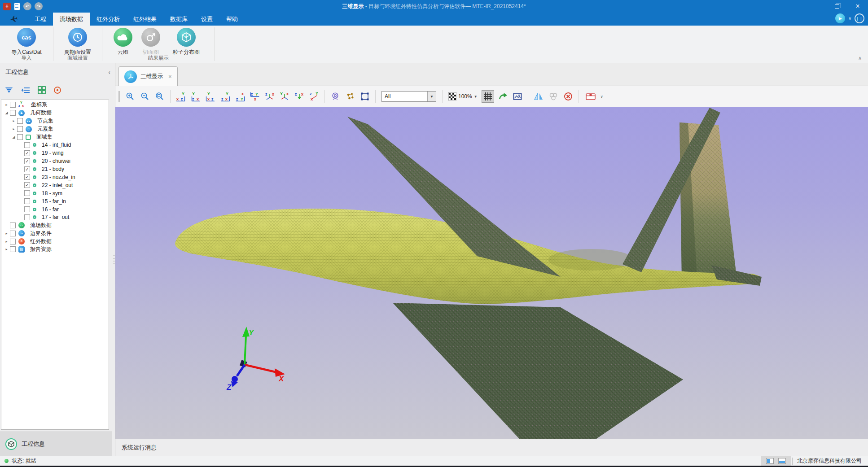 The height and width of the screenshot is (467, 868). Describe the element at coordinates (859, 18) in the screenshot. I see `pause-icon: ❘❘` at that location.